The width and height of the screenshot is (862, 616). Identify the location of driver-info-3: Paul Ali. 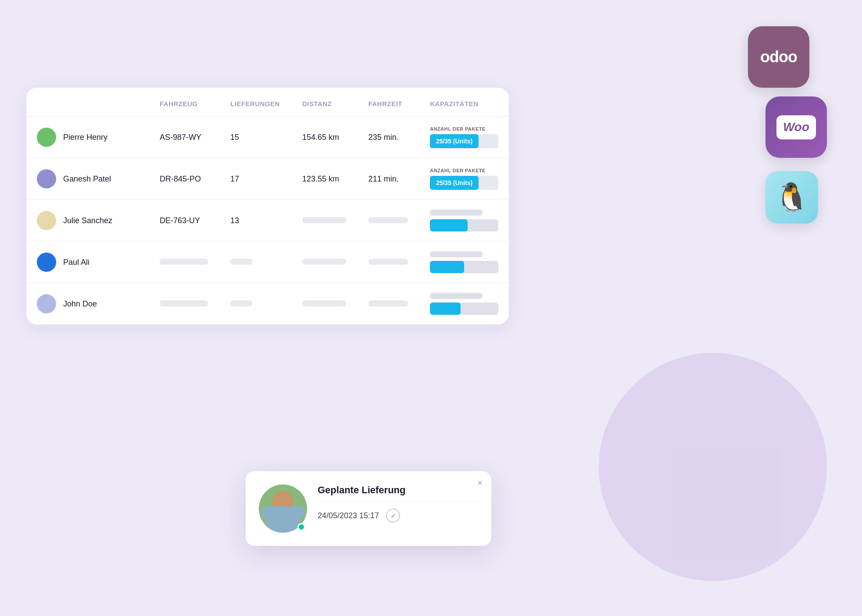
(88, 262).